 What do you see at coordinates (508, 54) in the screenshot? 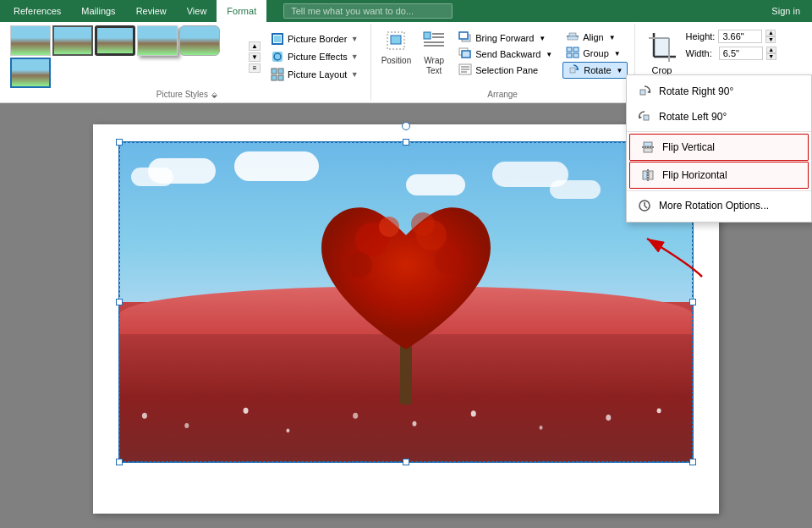
I see `send-backward-label: Send Backward` at bounding box center [508, 54].